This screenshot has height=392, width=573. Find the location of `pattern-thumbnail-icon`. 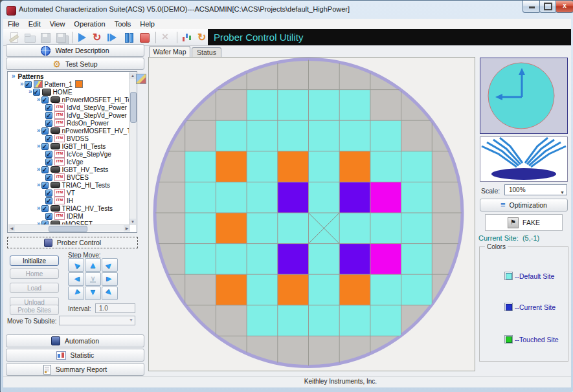

pattern-thumbnail-icon is located at coordinates (141, 79).